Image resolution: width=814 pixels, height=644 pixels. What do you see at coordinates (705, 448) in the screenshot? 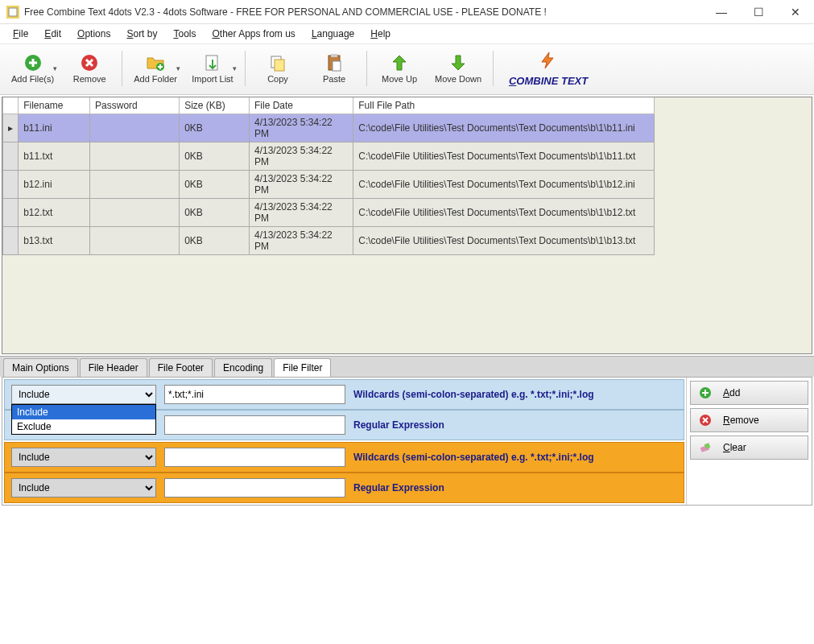
I see `eraser-icon` at bounding box center [705, 448].